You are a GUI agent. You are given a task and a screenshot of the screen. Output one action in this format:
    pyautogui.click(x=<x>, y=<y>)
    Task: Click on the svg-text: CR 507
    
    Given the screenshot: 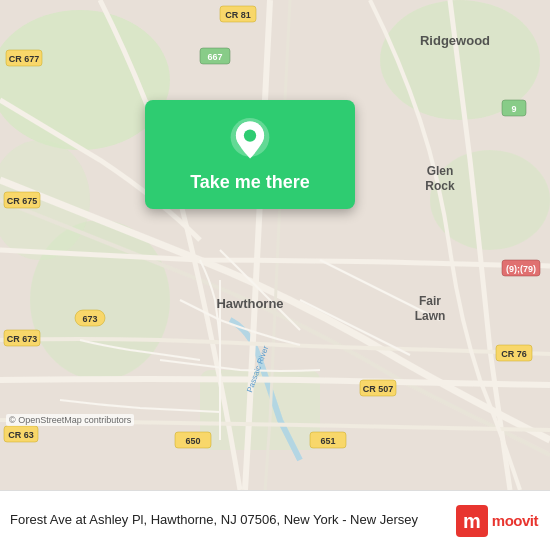 What is the action you would take?
    pyautogui.click(x=378, y=389)
    